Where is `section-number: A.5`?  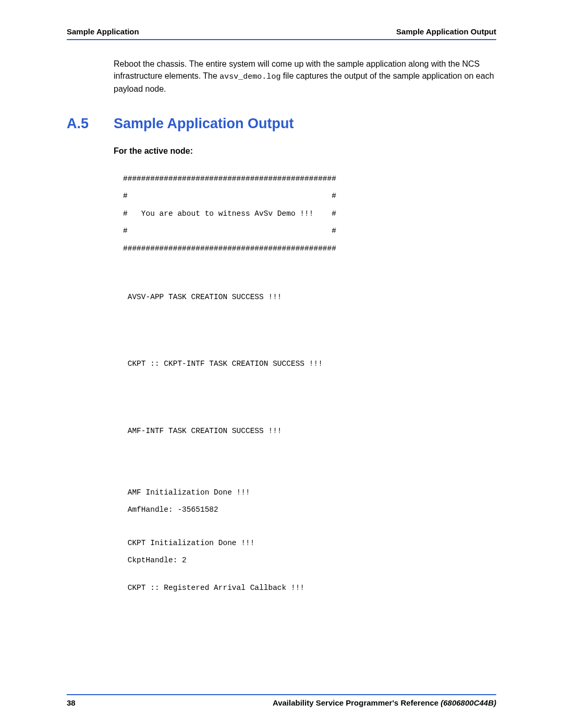
section-number: A.5 is located at coordinates (83, 124).